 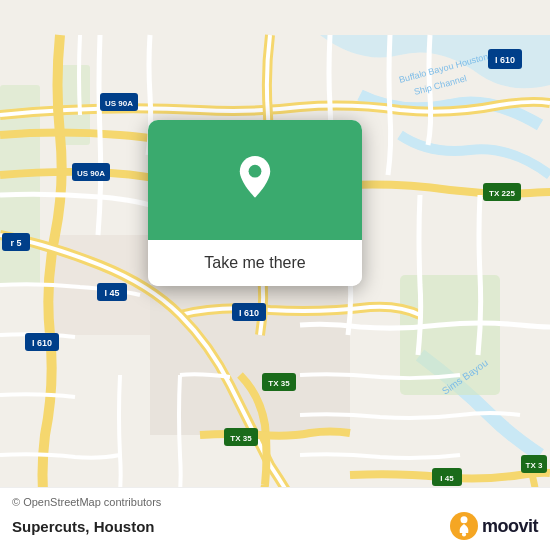 What do you see at coordinates (255, 263) in the screenshot?
I see `take-me-there-button: Take me there` at bounding box center [255, 263].